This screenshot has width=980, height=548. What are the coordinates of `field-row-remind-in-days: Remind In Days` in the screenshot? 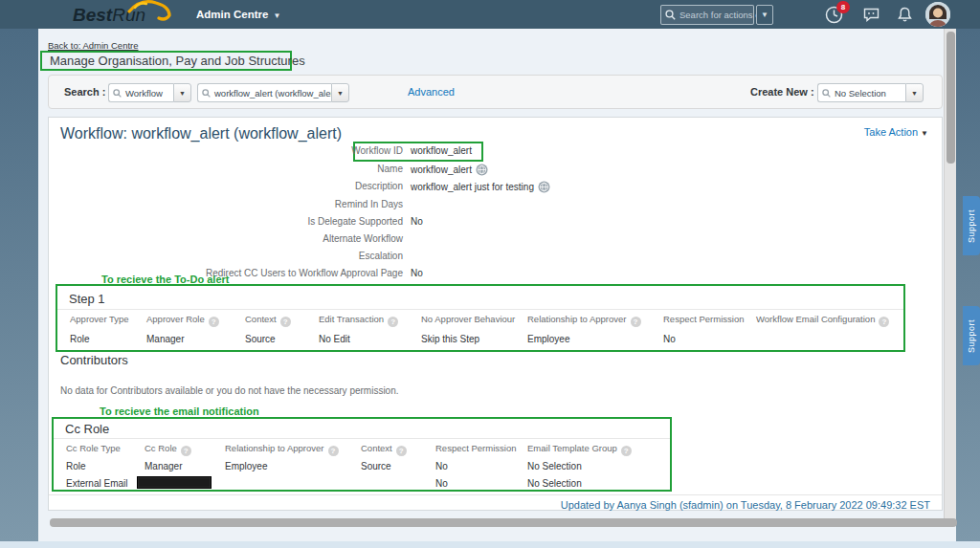 It's located at (489, 208).